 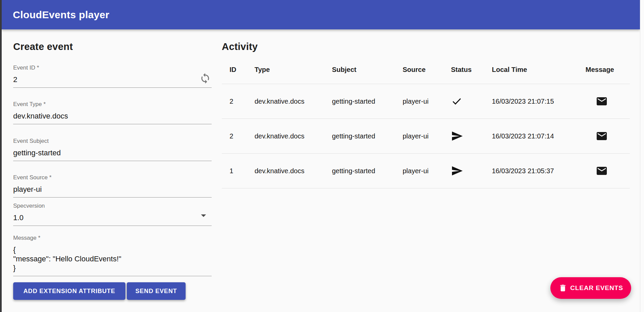 What do you see at coordinates (591, 288) in the screenshot?
I see `clear-events-button: CLEAR EVENTS` at bounding box center [591, 288].